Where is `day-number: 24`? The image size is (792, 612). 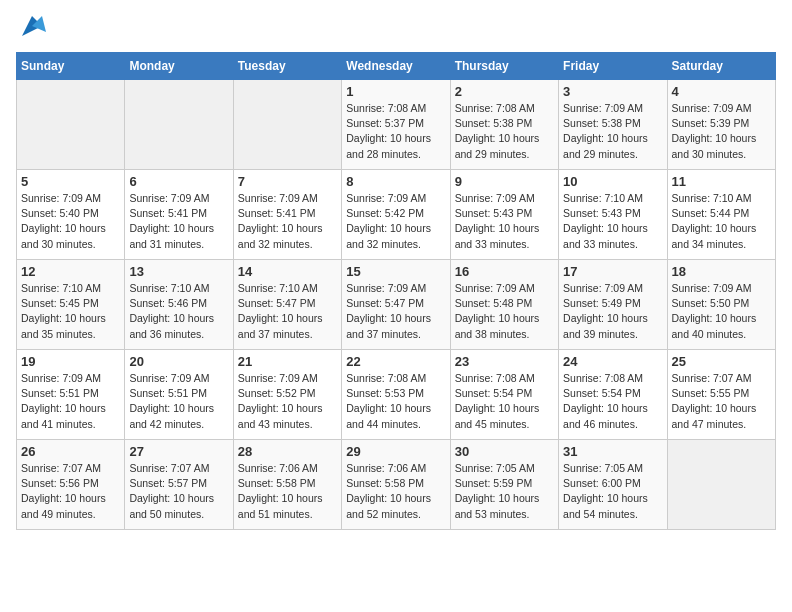
day-number: 24 is located at coordinates (612, 362).